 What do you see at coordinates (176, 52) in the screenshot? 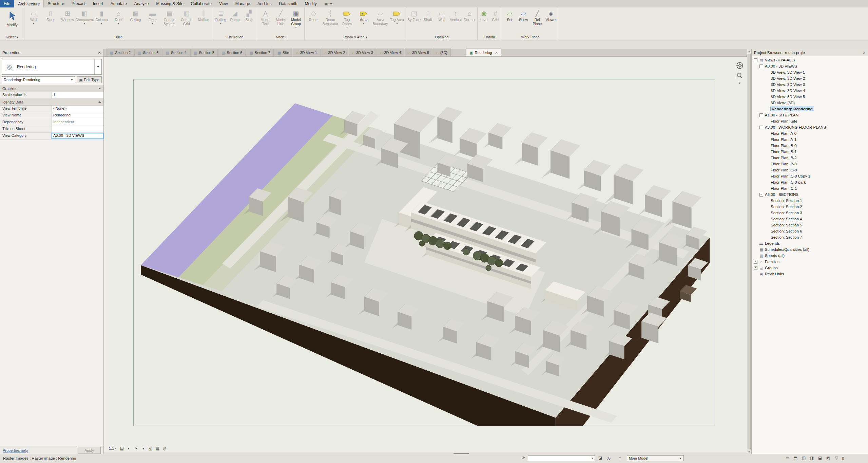
I see `view-tab-section-4: ▥Section 4` at bounding box center [176, 52].